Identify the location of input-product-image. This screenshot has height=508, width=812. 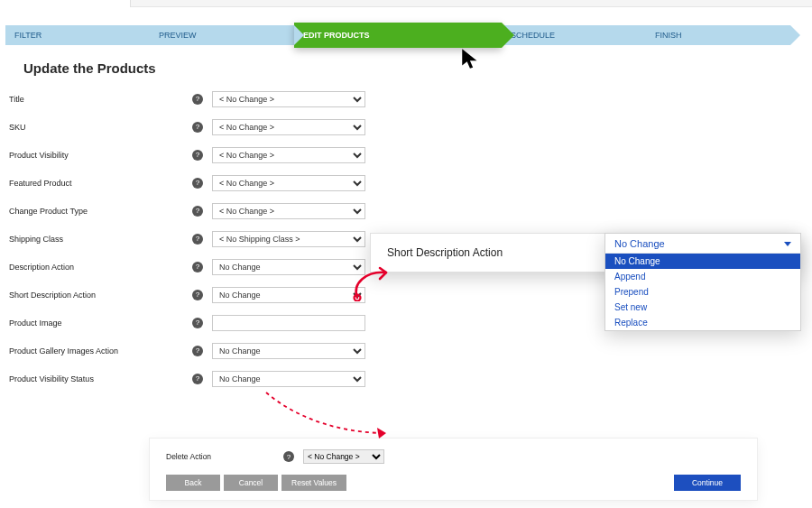
(289, 323).